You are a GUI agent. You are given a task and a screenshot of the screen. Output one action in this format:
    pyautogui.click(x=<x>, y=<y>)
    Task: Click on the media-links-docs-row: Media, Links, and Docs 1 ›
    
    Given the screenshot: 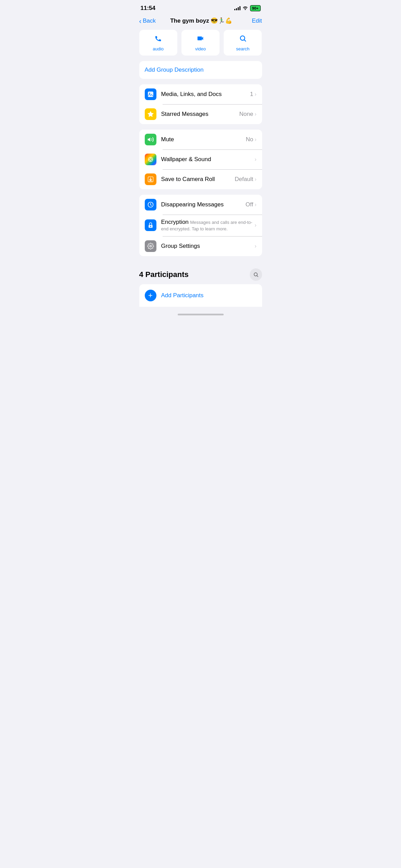 What is the action you would take?
    pyautogui.click(x=201, y=94)
    